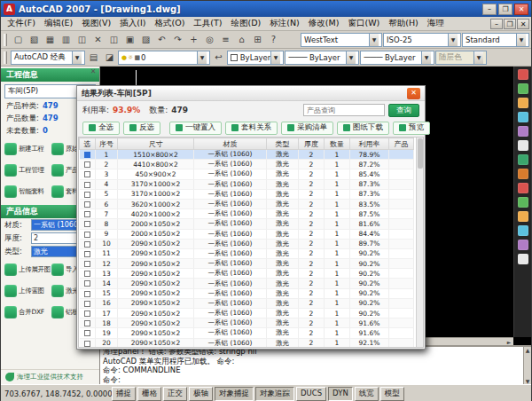 This screenshot has height=401, width=532. What do you see at coordinates (246, 204) in the screenshot?
I see `table-row: 63620×1000×2一系铝 (1060)激光2183.5%` at bounding box center [246, 204].